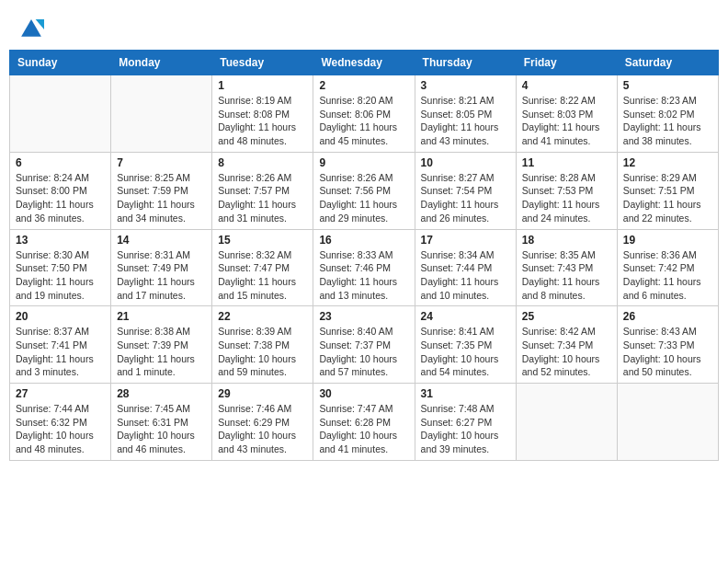 The image size is (728, 563). Describe the element at coordinates (263, 394) in the screenshot. I see `day-number: 29` at that location.